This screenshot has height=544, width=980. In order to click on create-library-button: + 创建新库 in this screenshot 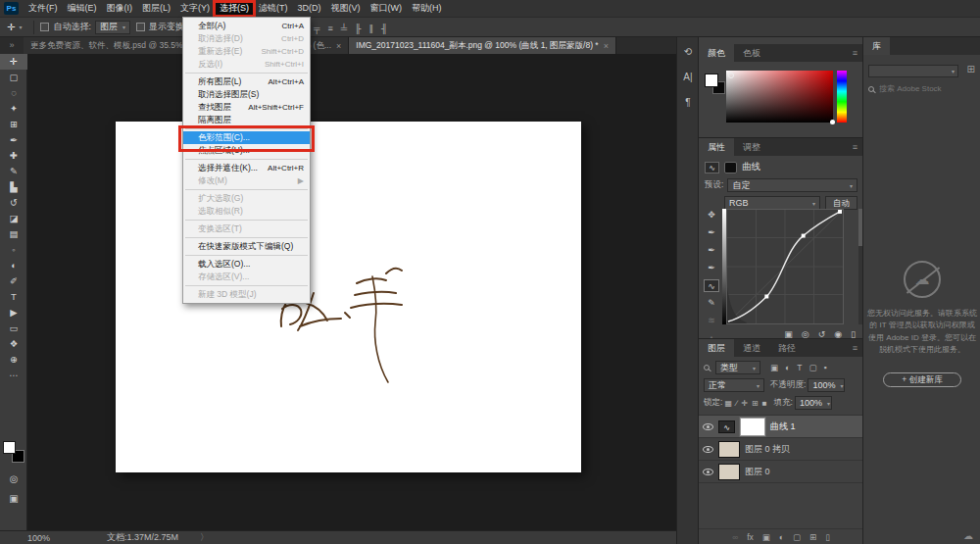, I will do `click(922, 380)`.